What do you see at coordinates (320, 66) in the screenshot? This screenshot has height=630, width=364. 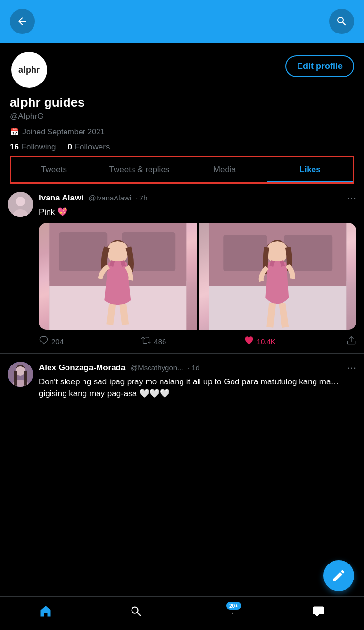 I see `edit-profile-button: Edit profile` at bounding box center [320, 66].